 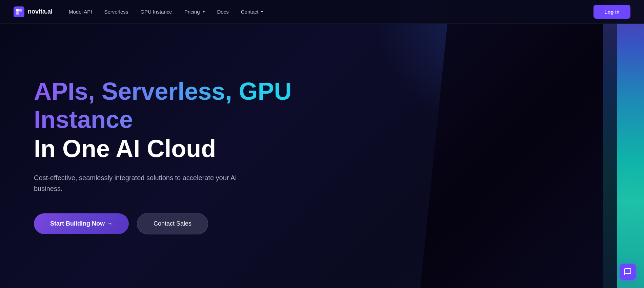 What do you see at coordinates (80, 12) in the screenshot?
I see `nav-link-model-api: Model API` at bounding box center [80, 12].